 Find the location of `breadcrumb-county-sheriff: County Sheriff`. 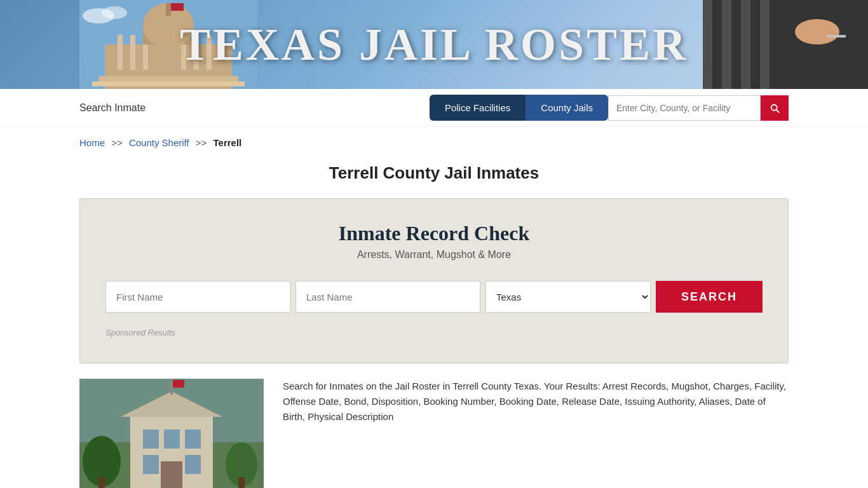

breadcrumb-county-sheriff: County Sheriff is located at coordinates (159, 142).